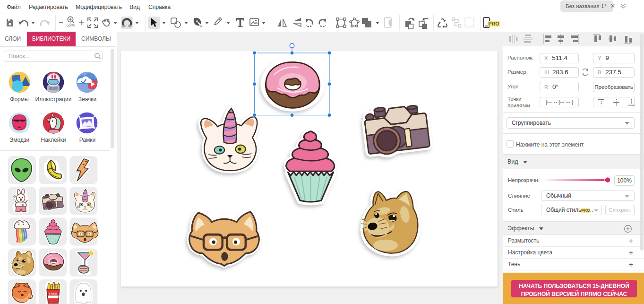 The width and height of the screenshot is (644, 304). I want to click on svg-text: PRO, so click(494, 24).